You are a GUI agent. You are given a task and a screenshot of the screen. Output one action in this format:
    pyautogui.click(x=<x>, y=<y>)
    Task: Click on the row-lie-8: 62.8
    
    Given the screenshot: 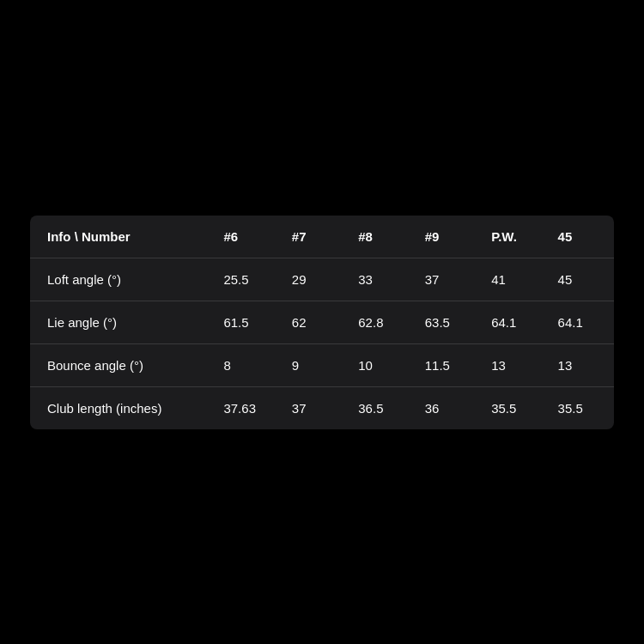 What is the action you would take?
    pyautogui.click(x=381, y=322)
    